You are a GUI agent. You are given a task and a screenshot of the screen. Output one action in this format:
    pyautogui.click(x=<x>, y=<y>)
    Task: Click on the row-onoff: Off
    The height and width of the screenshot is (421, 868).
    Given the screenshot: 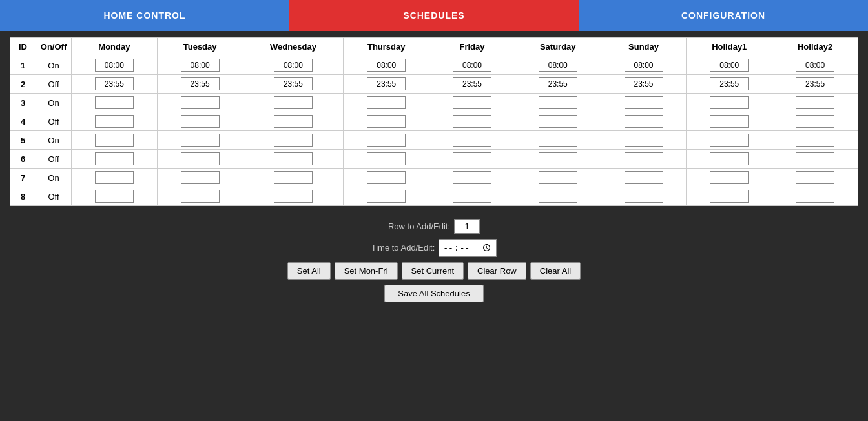 What is the action you would take?
    pyautogui.click(x=54, y=159)
    